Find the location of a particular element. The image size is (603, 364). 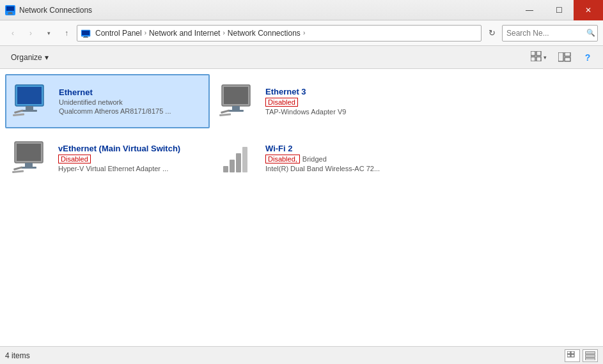

title-bar-left: Network Connections is located at coordinates (49, 10).